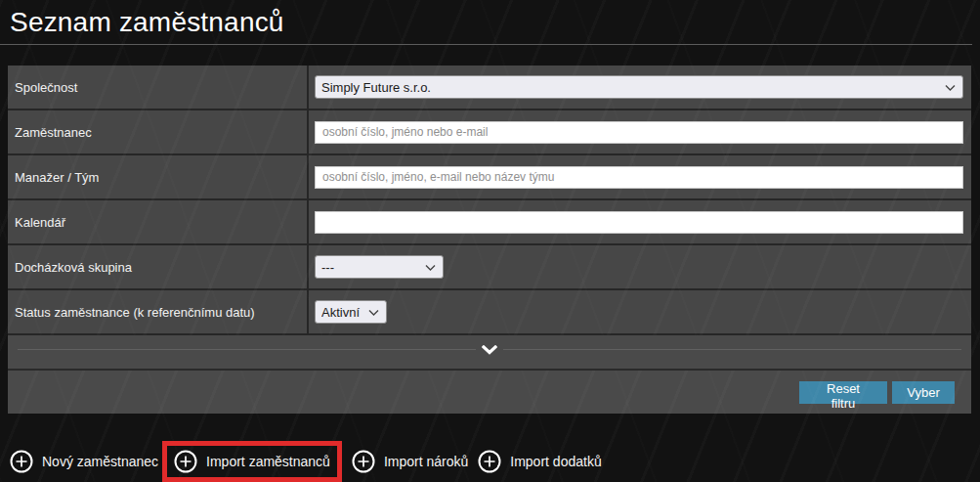 Image resolution: width=980 pixels, height=482 pixels. Describe the element at coordinates (158, 132) in the screenshot. I see `employee-label: Zaměstnanec` at that location.